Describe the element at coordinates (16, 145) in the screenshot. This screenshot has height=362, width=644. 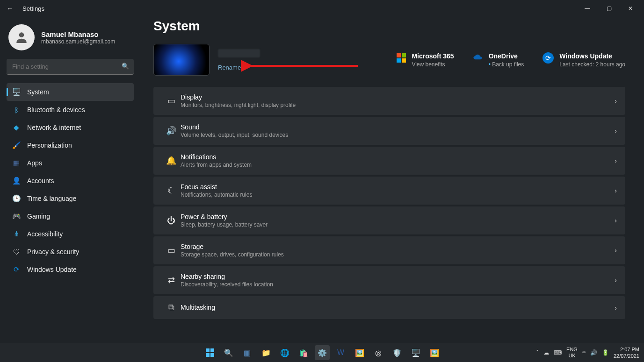
I see `nav-icon: 🖌️` at that location.